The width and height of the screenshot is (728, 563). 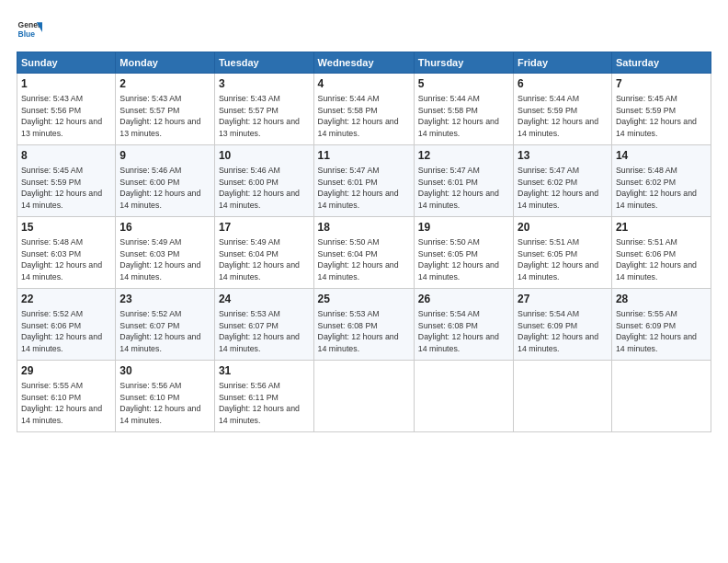 I want to click on calendar-week-row: 15Sunrise: 5:48 AMSunset: 6:03 PMDayligh…, so click(x=364, y=253).